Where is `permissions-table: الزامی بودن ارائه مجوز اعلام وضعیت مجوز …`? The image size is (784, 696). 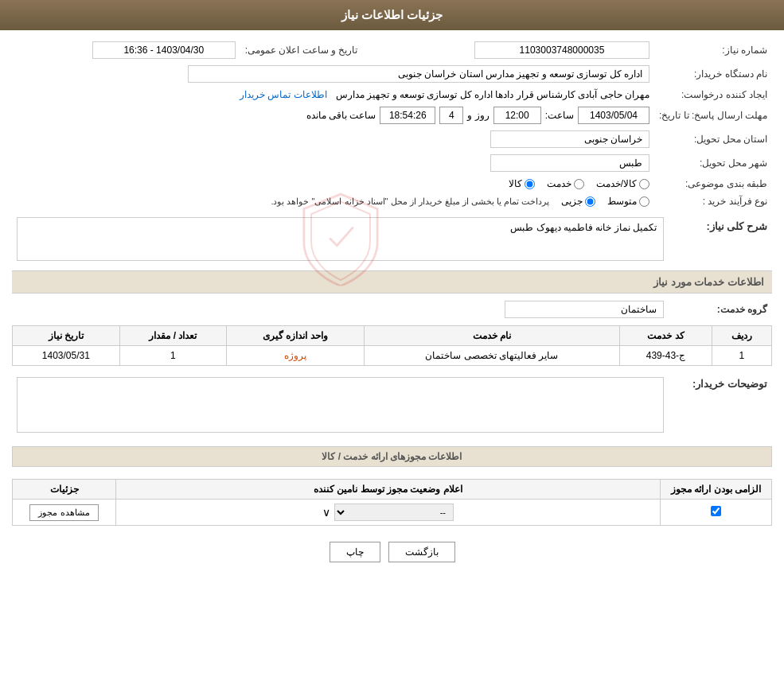
permissions-table: الزامی بودن ارائه مجوز اعلام وضعیت مجوز … is located at coordinates (392, 503).